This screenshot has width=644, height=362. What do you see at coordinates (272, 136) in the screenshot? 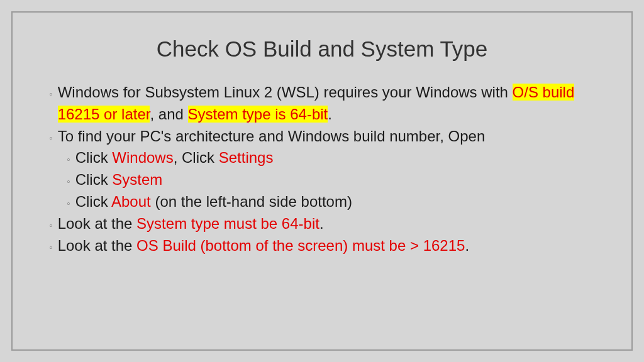
I see `text-segment: To find your PC's architecture and Windo…` at bounding box center [272, 136].